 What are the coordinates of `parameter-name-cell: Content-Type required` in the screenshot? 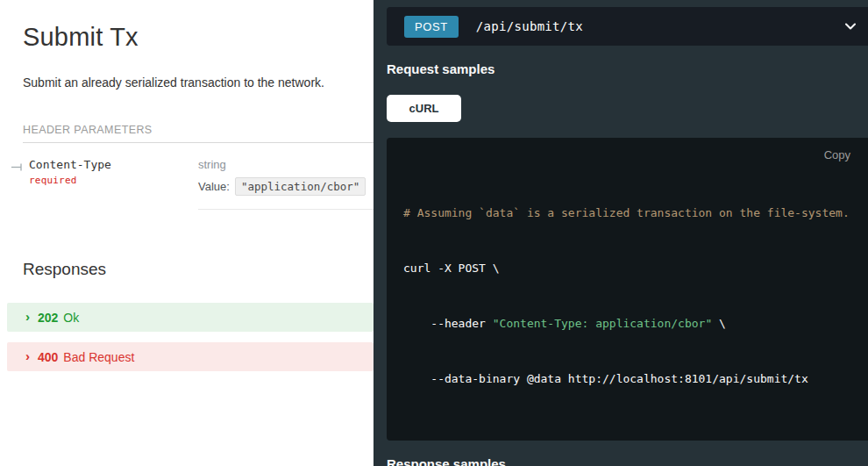 It's located at (105, 184).